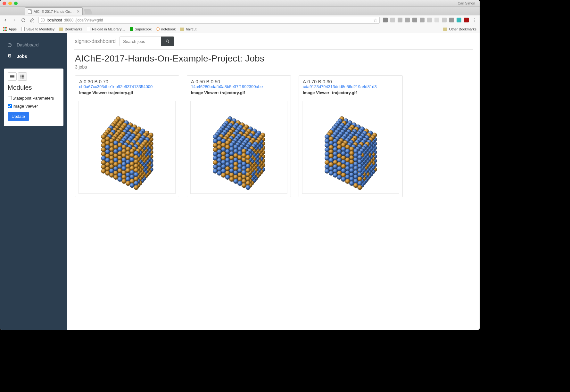 The image size is (570, 392). What do you see at coordinates (239, 86) in the screenshot?
I see `job-hash-link: 14a46280bdafb0a8b5e37f1992390abe` at bounding box center [239, 86].